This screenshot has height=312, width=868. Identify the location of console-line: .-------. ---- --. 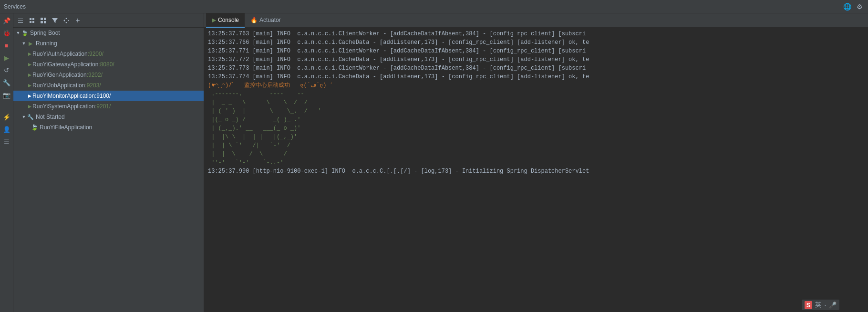
(536, 94).